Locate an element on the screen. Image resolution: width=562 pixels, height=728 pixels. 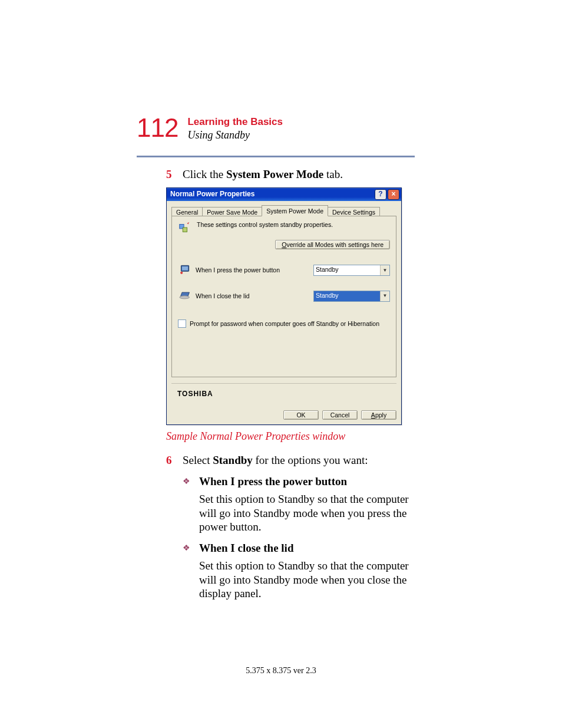
power-button-icon is located at coordinates (186, 271).